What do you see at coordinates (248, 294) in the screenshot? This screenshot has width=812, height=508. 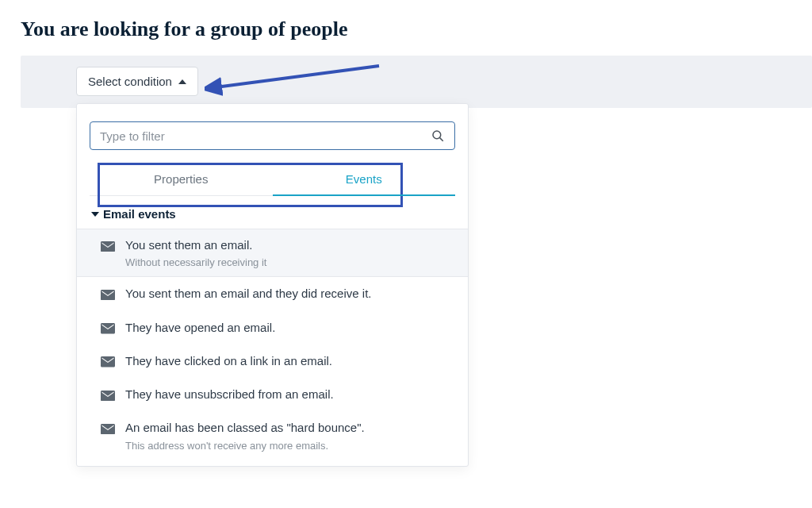 I see `event-label: You sent them an email and they did rece…` at bounding box center [248, 294].